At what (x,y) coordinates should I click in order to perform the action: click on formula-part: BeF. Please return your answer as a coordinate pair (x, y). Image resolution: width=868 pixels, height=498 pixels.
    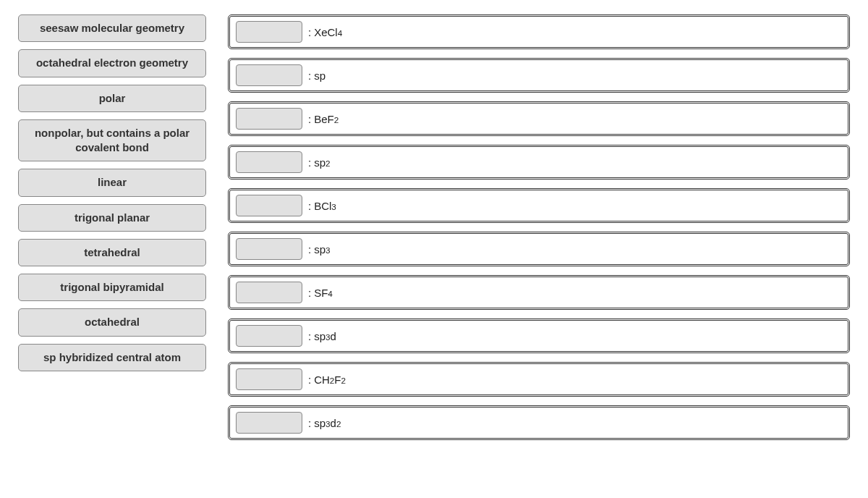
    Looking at the image, I should click on (324, 119).